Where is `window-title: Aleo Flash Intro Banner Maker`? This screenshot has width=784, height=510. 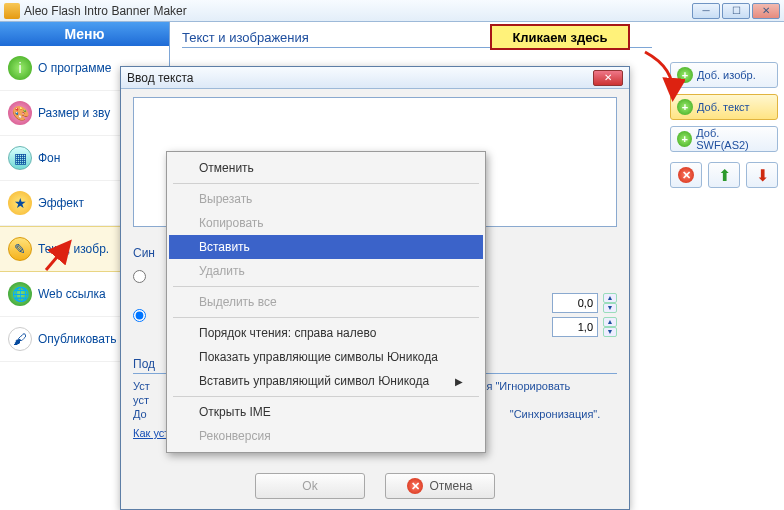
window-title: Aleo Flash Intro Banner Maker is located at coordinates (106, 11).